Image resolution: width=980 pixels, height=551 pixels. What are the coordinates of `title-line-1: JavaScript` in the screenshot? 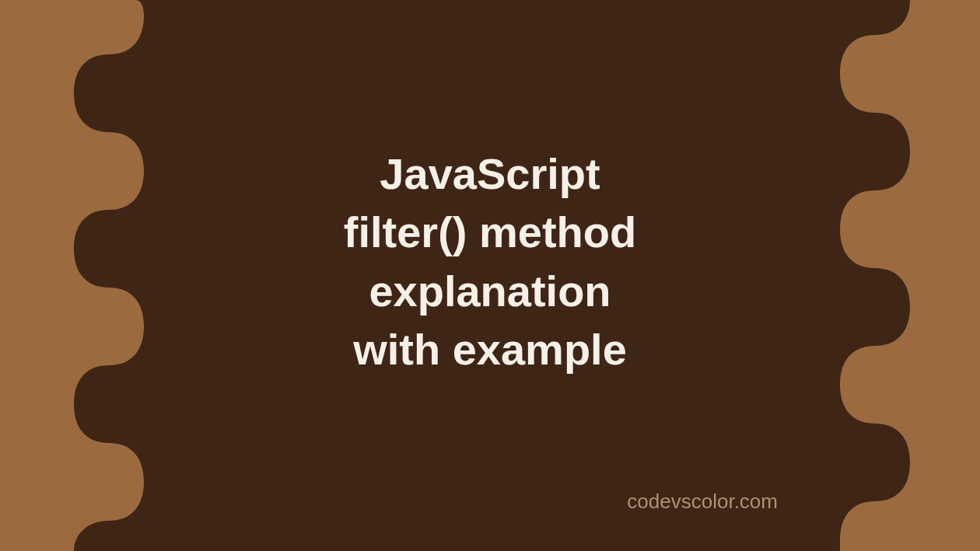 It's located at (490, 173).